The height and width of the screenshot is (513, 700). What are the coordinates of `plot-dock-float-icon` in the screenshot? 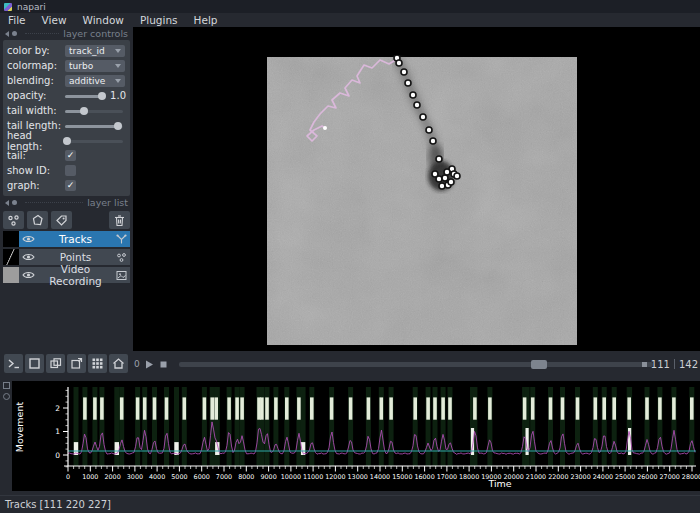 It's located at (6, 386).